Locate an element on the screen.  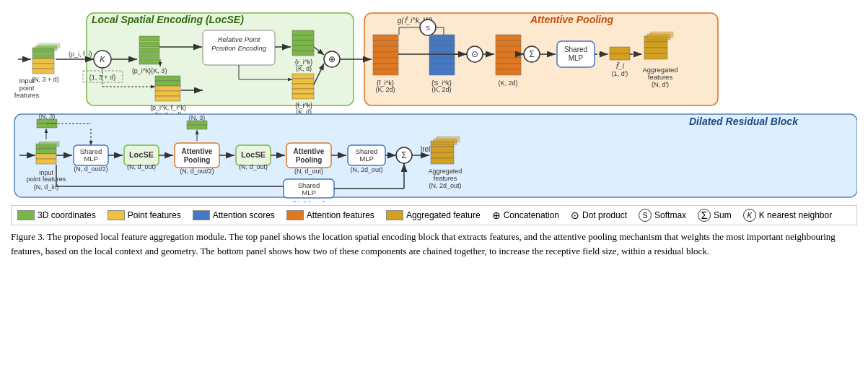
legend-point-features: Point features is located at coordinates (144, 215).